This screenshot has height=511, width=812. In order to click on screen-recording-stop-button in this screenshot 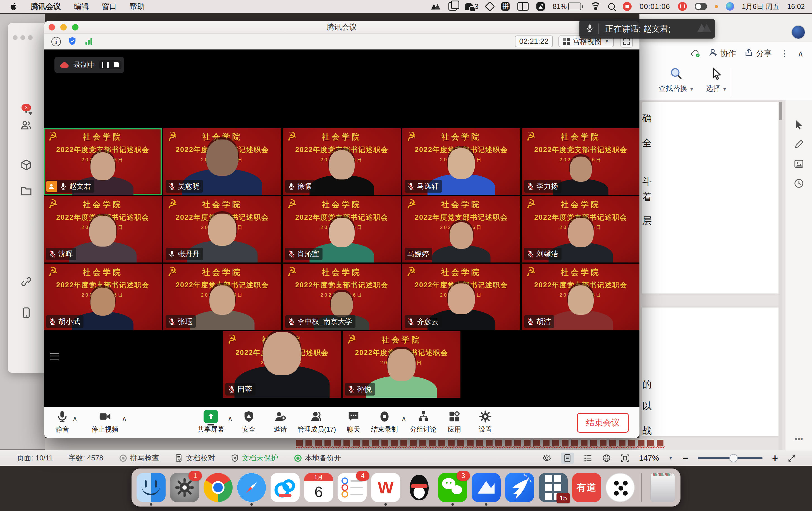, I will do `click(627, 6)`.